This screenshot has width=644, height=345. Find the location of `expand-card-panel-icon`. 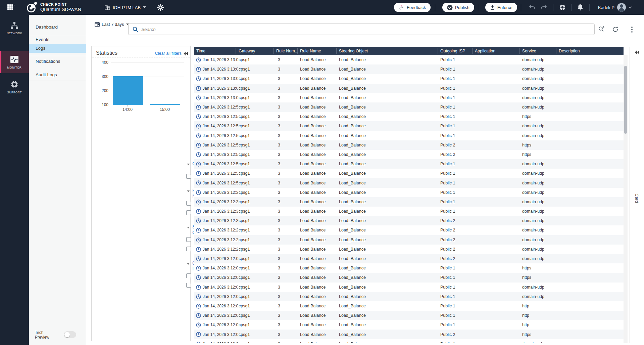

expand-card-panel-icon is located at coordinates (637, 53).